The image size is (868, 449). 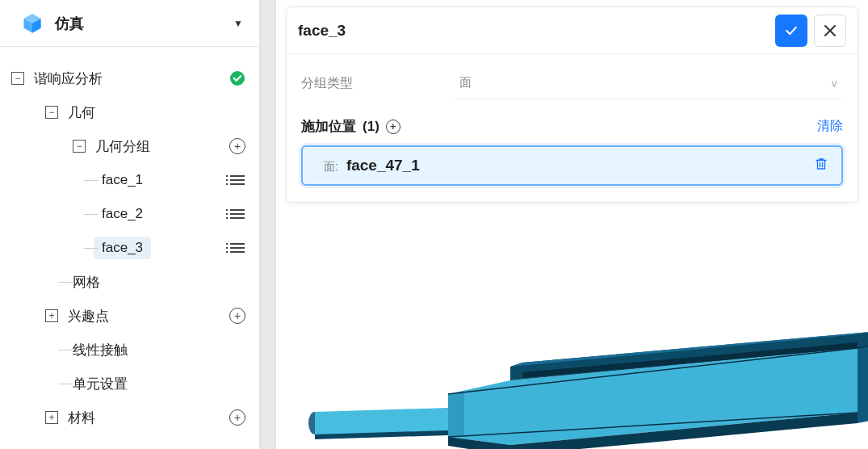 I want to click on panel-title: face_3, so click(x=321, y=31).